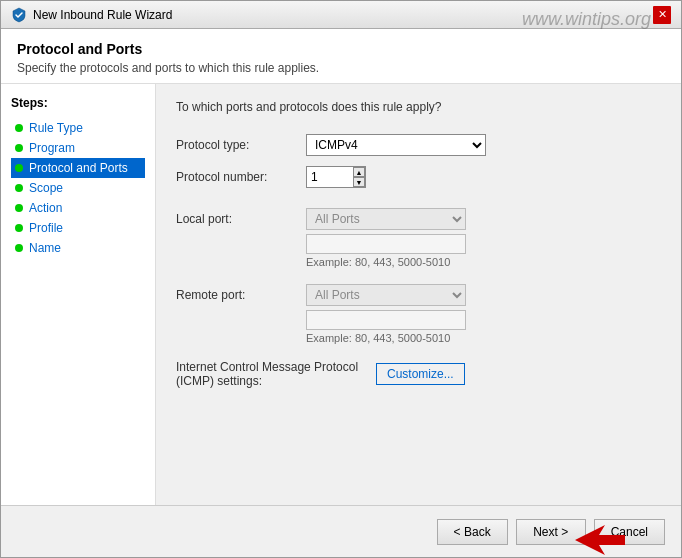 The image size is (682, 558). I want to click on sidebar-title: Steps:, so click(78, 103).